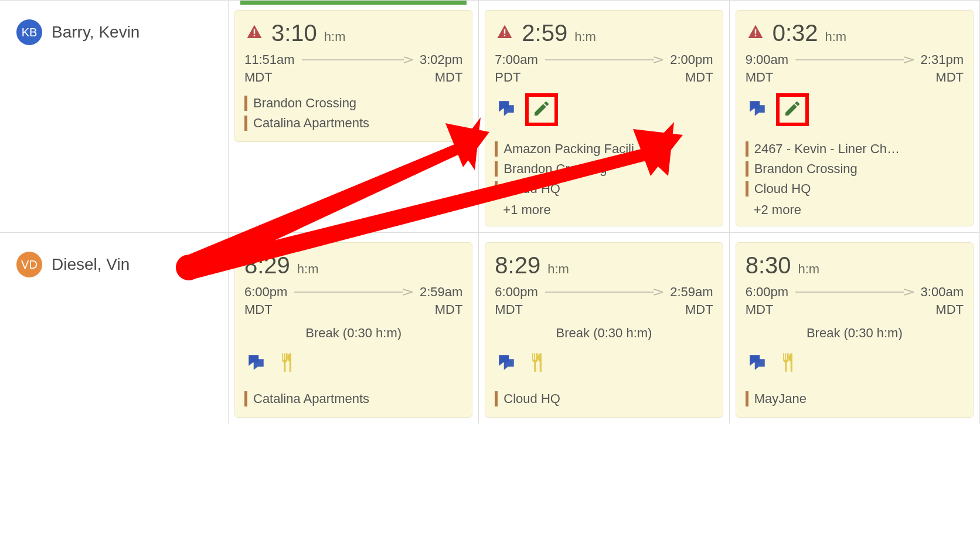 The width and height of the screenshot is (980, 559). I want to click on schedule-cell: 8:29h:m6:00pm2:59amMDTMDTBreak (0:30 h:m…, so click(604, 328).